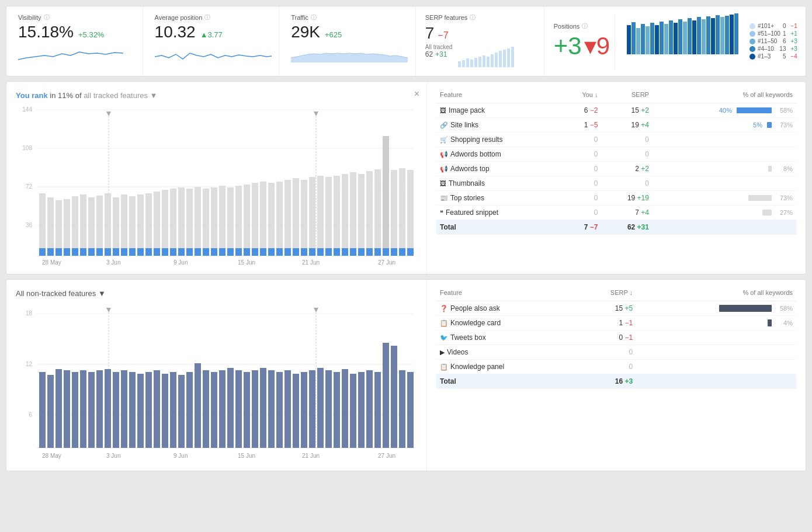 The width and height of the screenshot is (812, 532). Describe the element at coordinates (91, 35) in the screenshot. I see `visibility-delta: +5.32%` at that location.